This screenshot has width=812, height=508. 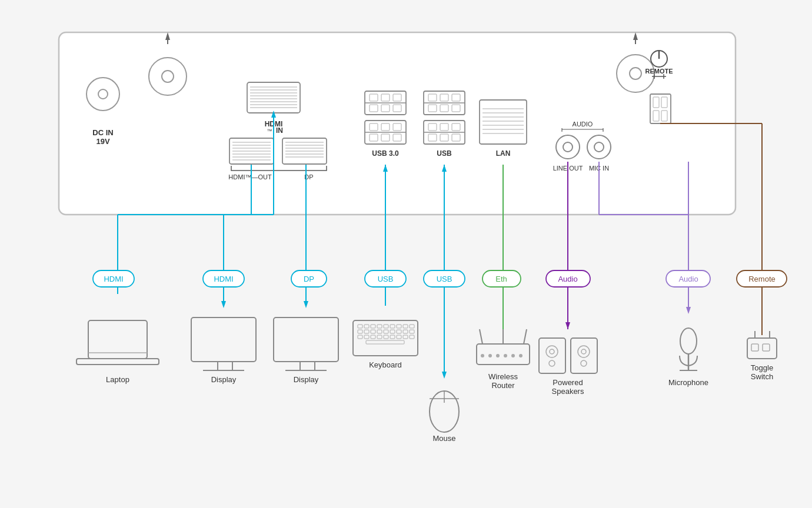 I want to click on badge-eth: Eth, so click(x=501, y=279).